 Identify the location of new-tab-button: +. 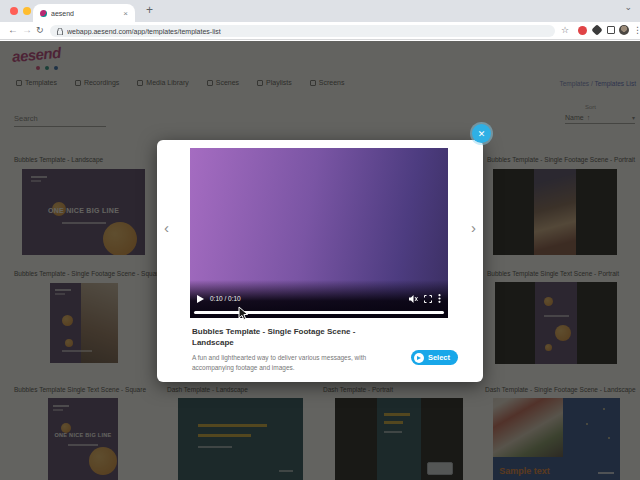
(150, 10).